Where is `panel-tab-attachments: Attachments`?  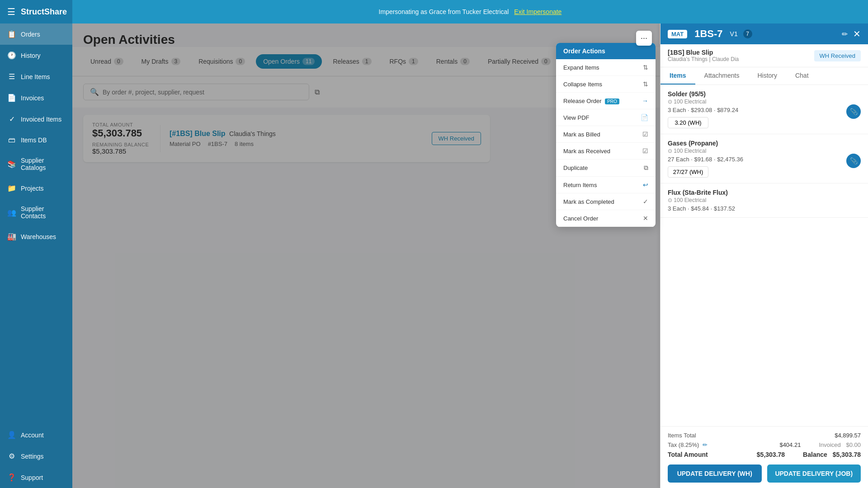
panel-tab-attachments: Attachments is located at coordinates (722, 76).